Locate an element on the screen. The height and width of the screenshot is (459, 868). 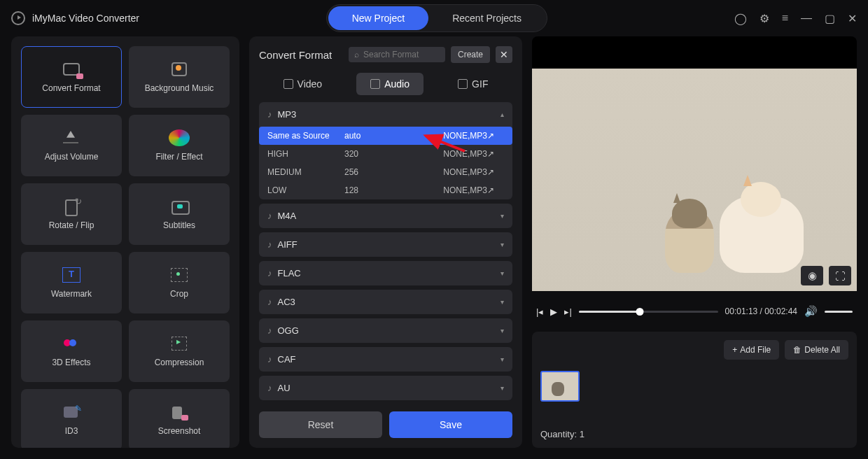
format-name: AU is located at coordinates (284, 388).